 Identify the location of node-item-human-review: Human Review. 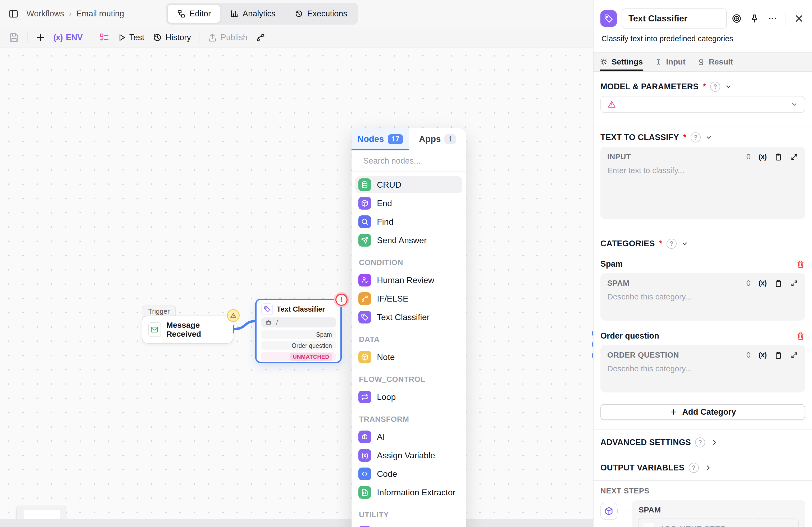
(409, 280).